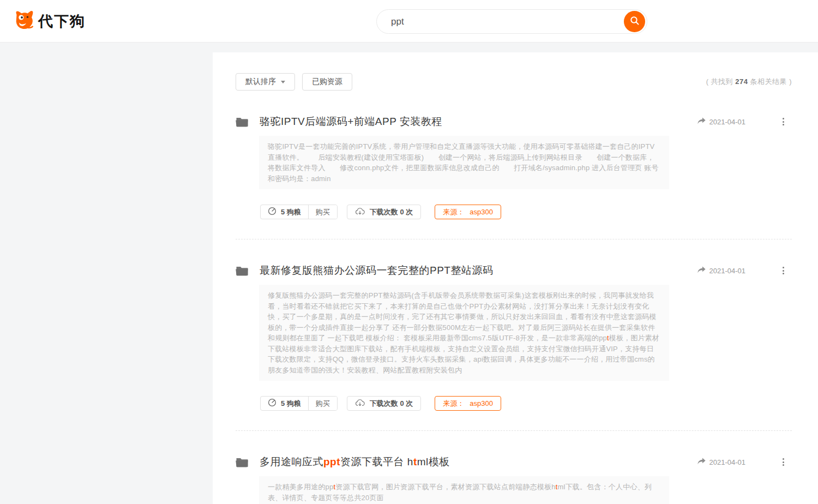  Describe the element at coordinates (742, 82) in the screenshot. I see `result-count-number: 274` at that location.